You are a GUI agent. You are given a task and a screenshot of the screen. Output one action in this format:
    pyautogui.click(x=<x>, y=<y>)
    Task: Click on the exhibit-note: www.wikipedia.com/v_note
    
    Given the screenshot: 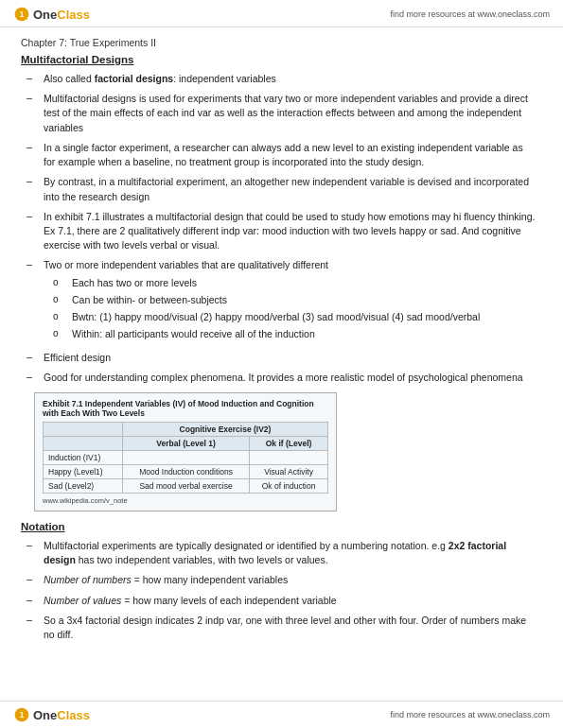 What is the action you would take?
    pyautogui.click(x=185, y=501)
    